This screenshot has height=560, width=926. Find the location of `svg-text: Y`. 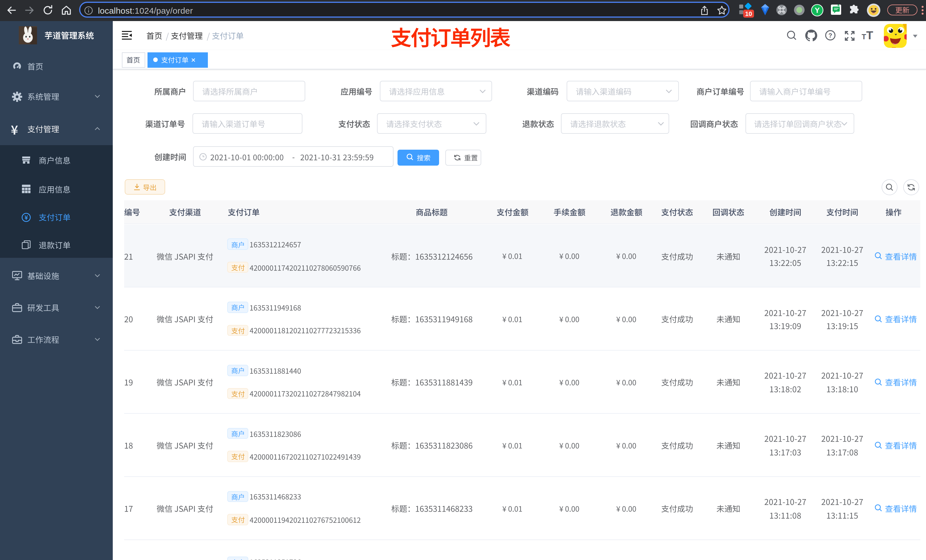

svg-text: Y is located at coordinates (817, 10).